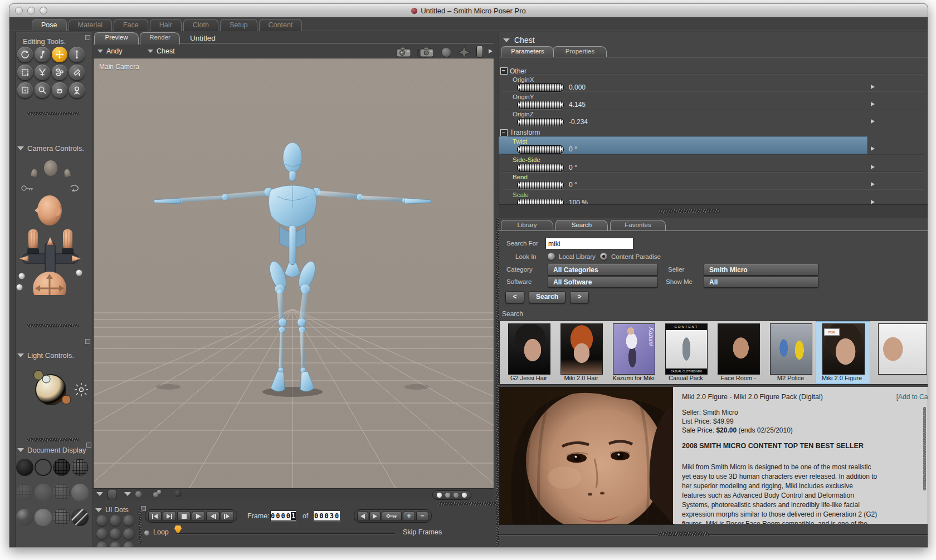 Image resolution: width=936 pixels, height=560 pixels. What do you see at coordinates (116, 38) in the screenshot?
I see `tab-preview: Preview` at bounding box center [116, 38].